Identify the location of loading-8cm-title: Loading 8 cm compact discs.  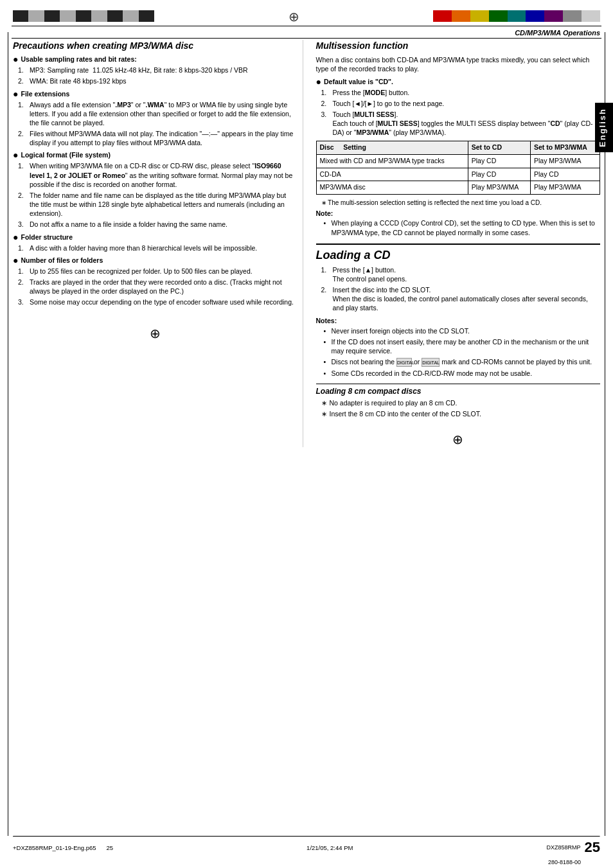
(459, 389).